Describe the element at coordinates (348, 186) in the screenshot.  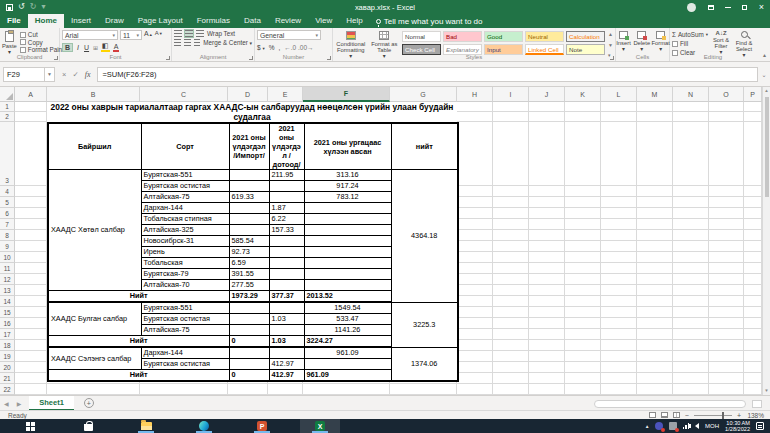
I see `harvest-cell: 917.24` at that location.